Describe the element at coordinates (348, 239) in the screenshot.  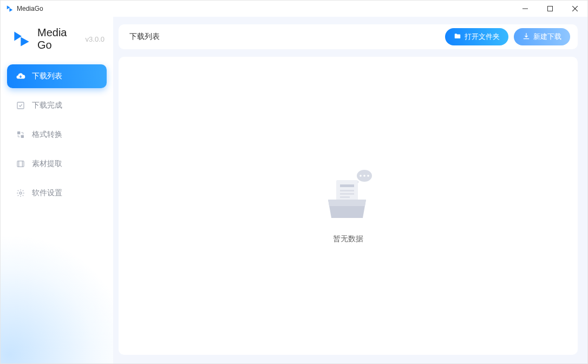
I see `empty-state-text: 暂无数据` at that location.